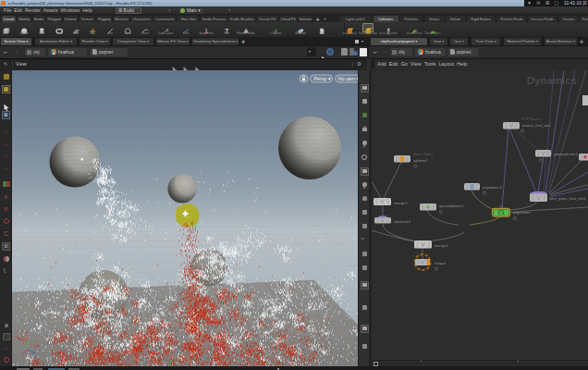 This screenshot has height=370, width=588. I want to click on svg-text: sphere1, so click(421, 161).